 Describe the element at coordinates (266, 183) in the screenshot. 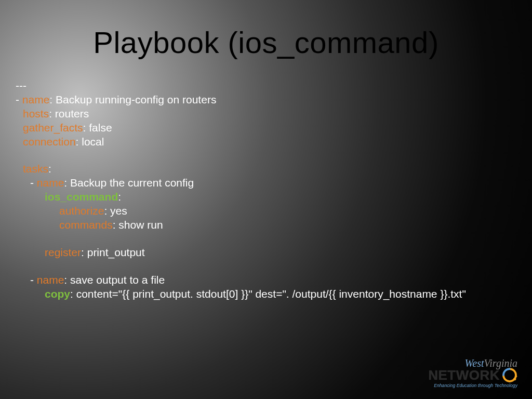

I see `code-line: - name: Backup the current config` at that location.